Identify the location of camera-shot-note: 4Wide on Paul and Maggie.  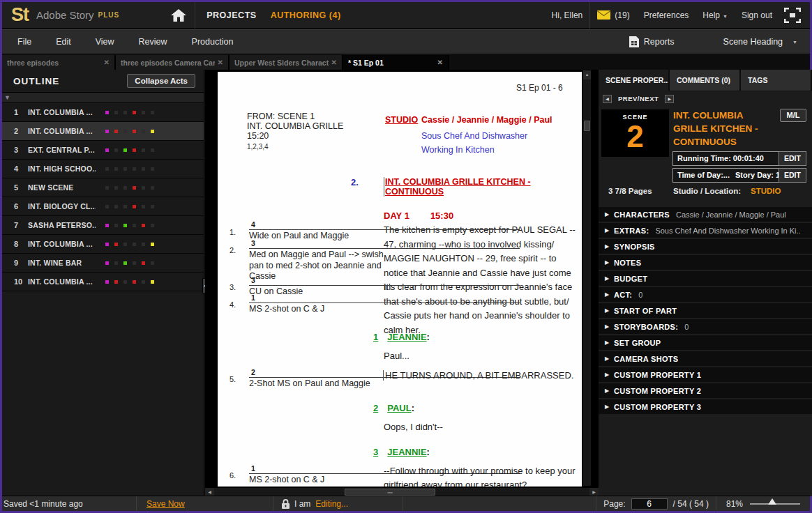
(384, 231).